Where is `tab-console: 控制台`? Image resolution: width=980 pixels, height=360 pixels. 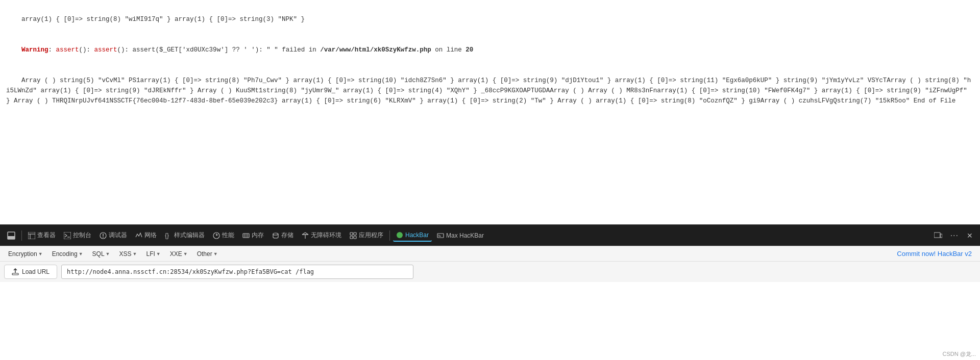 tab-console: 控制台 is located at coordinates (78, 236).